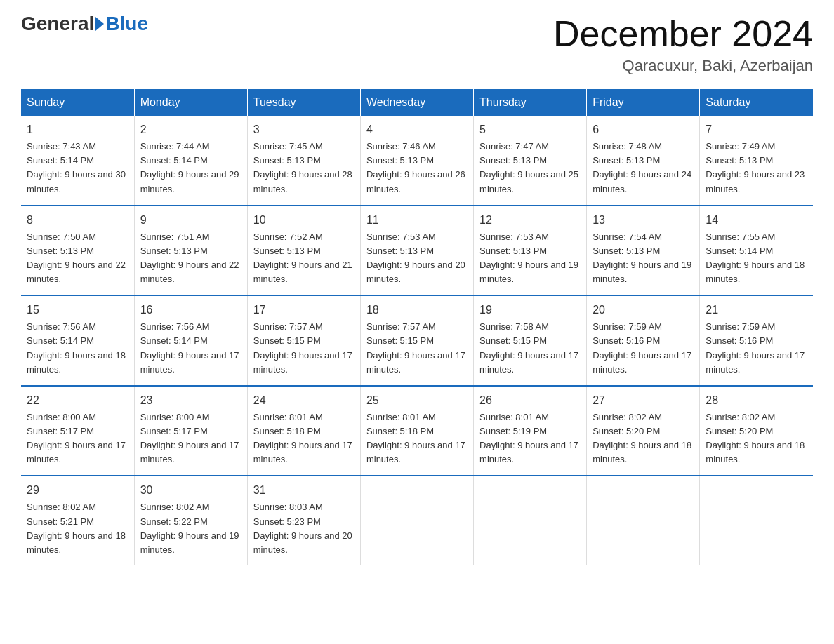  I want to click on calendar-week-row: 15Sunrise: 7:56 AMSunset: 5:14 PMDayligh…, so click(417, 341).